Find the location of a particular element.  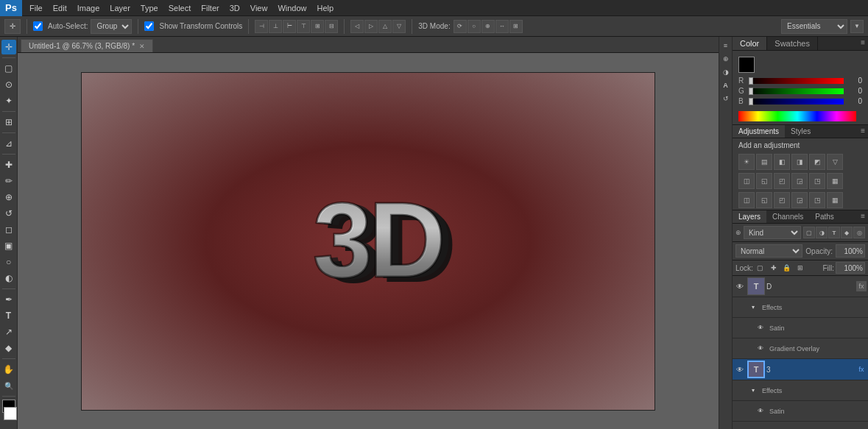

menu-3d: 3D is located at coordinates (235, 8).